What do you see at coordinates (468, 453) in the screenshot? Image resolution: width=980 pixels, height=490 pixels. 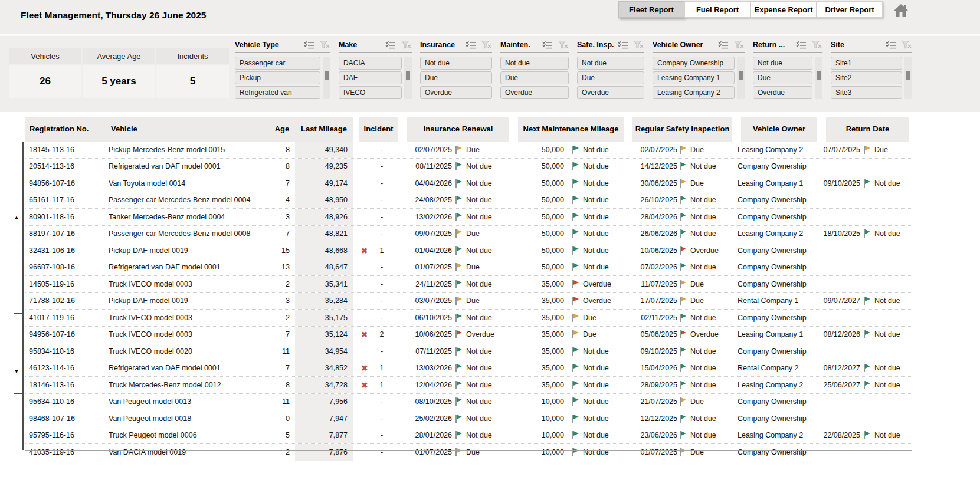 I see `table-row: 41035-119-16Van DACIA model 001927,876-0…` at bounding box center [468, 453].